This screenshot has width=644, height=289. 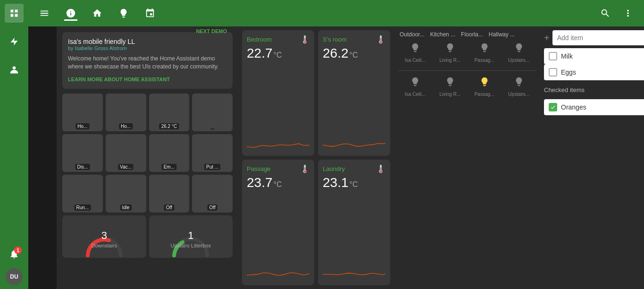 What do you see at coordinates (336, 13) in the screenshot?
I see `topbar` at bounding box center [336, 13].